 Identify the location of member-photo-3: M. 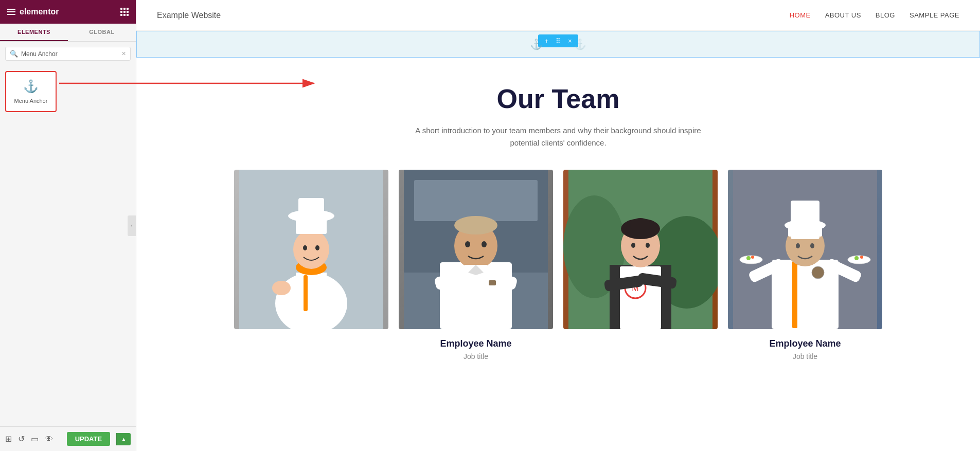
(640, 249).